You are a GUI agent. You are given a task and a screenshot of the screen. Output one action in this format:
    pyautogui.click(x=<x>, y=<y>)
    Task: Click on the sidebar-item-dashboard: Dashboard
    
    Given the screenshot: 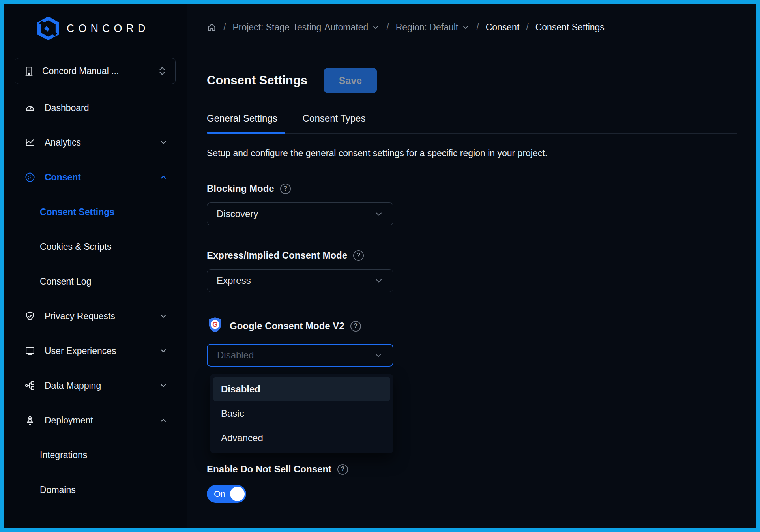 What is the action you would take?
    pyautogui.click(x=95, y=108)
    